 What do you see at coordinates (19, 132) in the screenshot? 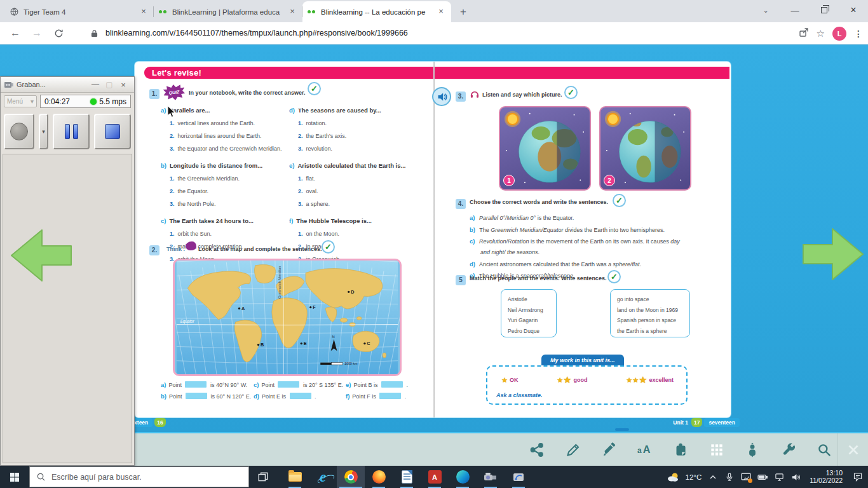
I see `record-button` at bounding box center [19, 132].